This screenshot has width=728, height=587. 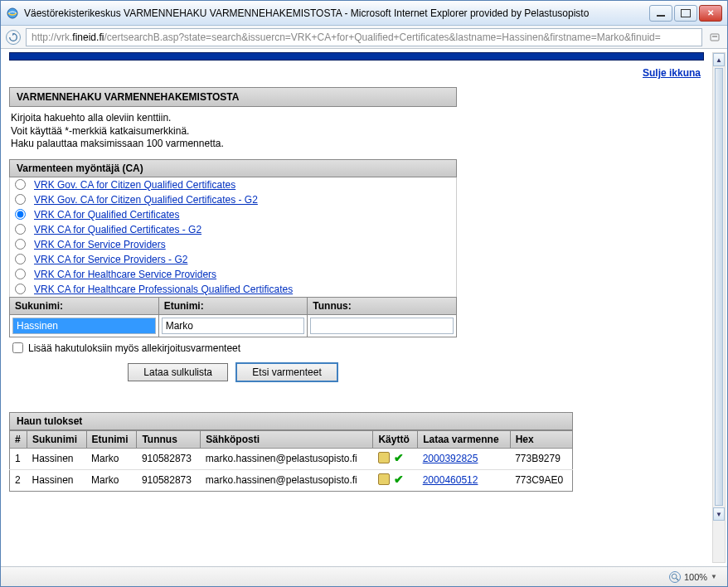 What do you see at coordinates (672, 73) in the screenshot?
I see `close-window-link: Sulje ikkuna` at bounding box center [672, 73].